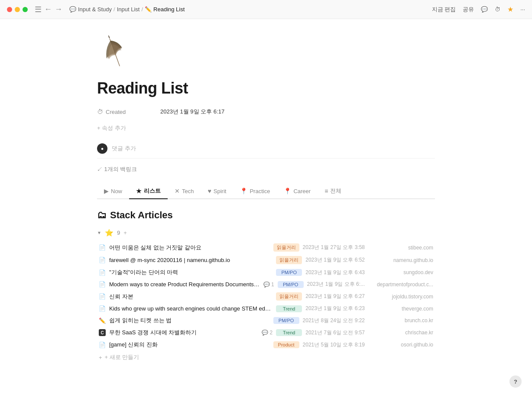  I want to click on edit-button: 지금 편집, so click(444, 10).